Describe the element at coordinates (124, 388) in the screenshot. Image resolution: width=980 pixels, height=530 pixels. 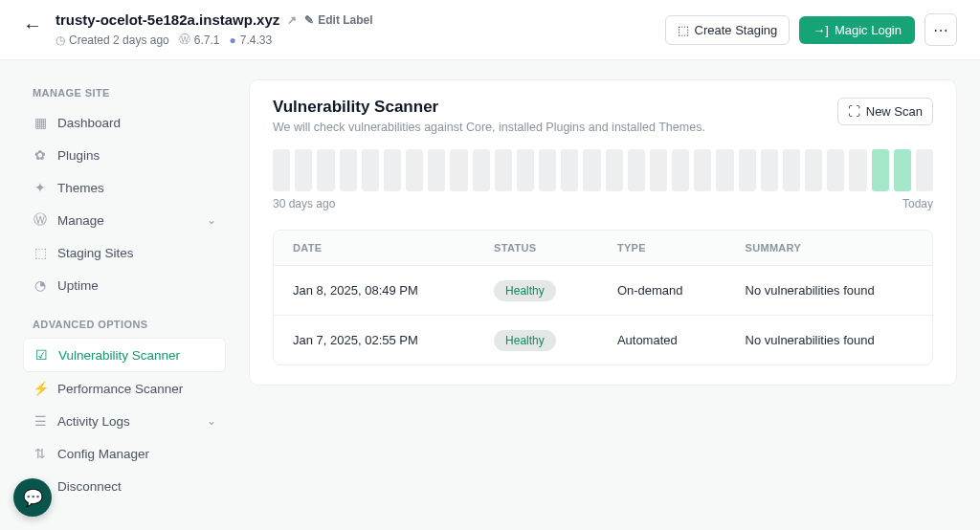
I see `sidebar-item-performance-scanner: ⚡Performance Scanner` at that location.